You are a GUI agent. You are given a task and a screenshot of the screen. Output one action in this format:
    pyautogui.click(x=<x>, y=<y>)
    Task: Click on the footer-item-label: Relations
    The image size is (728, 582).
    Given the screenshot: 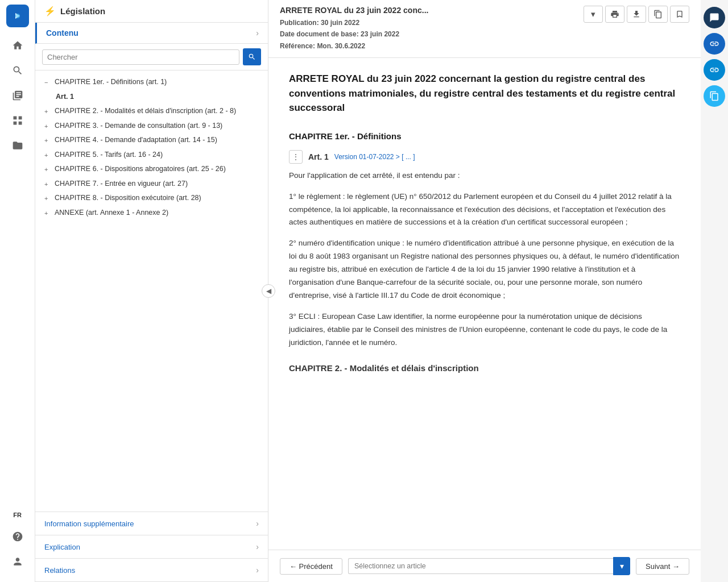 What is the action you would take?
    pyautogui.click(x=60, y=571)
    